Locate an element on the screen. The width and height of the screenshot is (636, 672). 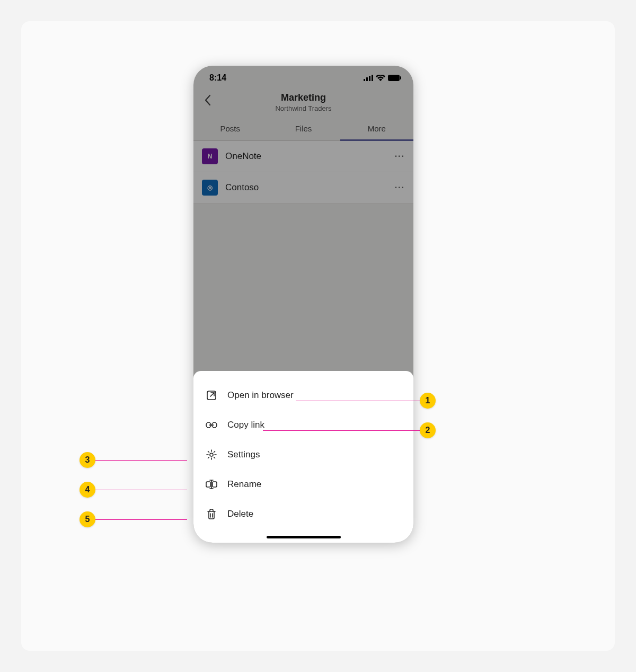
home-indicator is located at coordinates (304, 537).